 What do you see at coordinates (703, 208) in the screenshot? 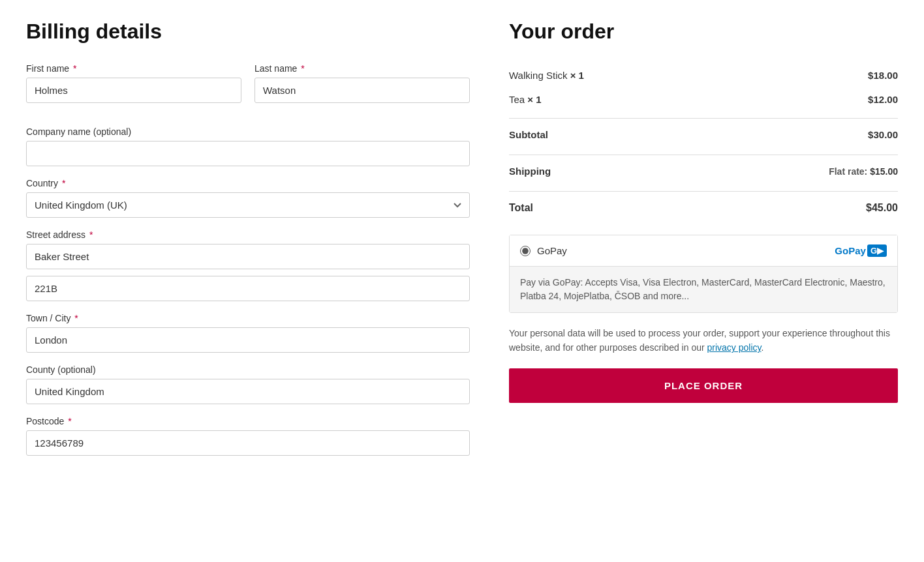
I see `order-total-row: Total $45.00` at bounding box center [703, 208].